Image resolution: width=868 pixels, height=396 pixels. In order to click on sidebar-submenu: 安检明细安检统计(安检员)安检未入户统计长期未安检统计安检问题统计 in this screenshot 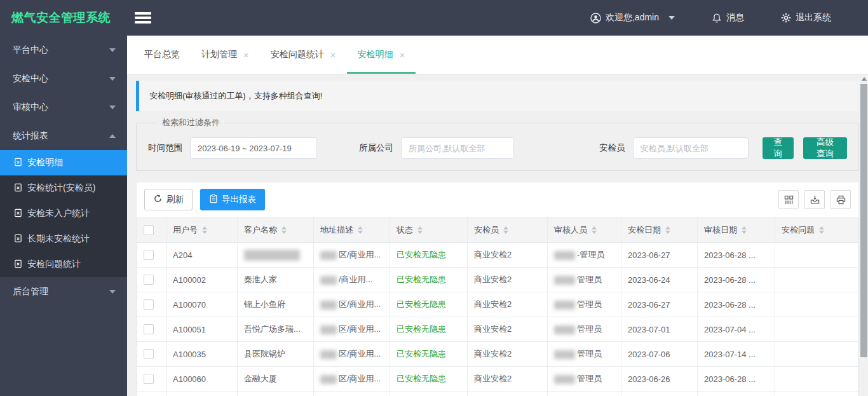, I will do `click(64, 214)`.